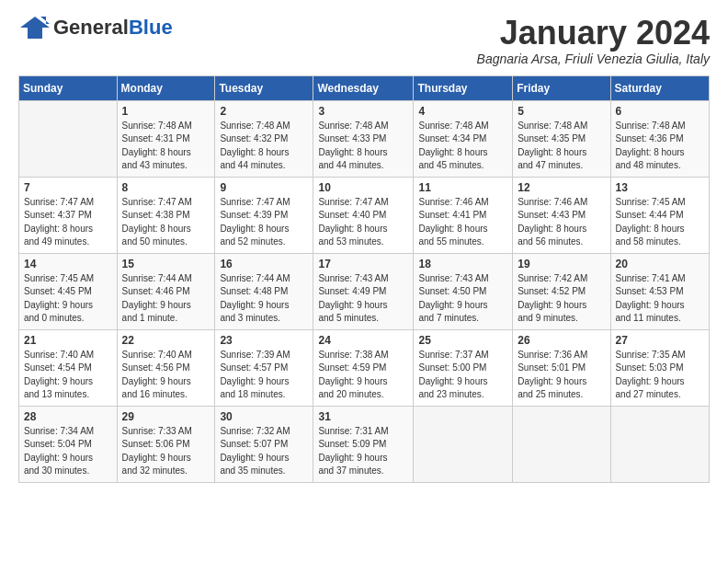  What do you see at coordinates (594, 33) in the screenshot?
I see `month-title: January 2024` at bounding box center [594, 33].